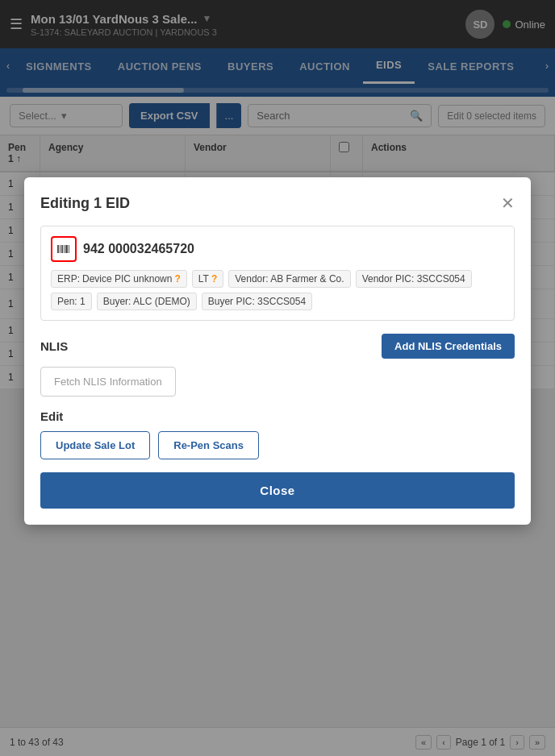 The width and height of the screenshot is (555, 756). Describe the element at coordinates (278, 416) in the screenshot. I see `edit-section-title: Edit` at that location.